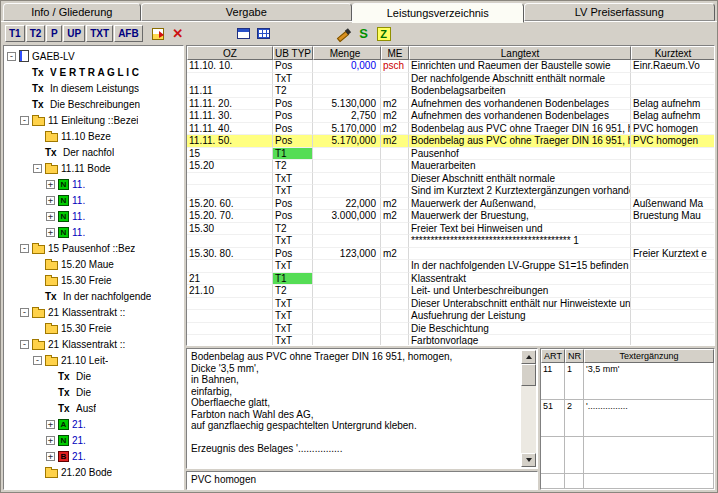 The width and height of the screenshot is (718, 493). What do you see at coordinates (128, 34) in the screenshot?
I see `toolbar-button-afb: AFB` at bounding box center [128, 34].